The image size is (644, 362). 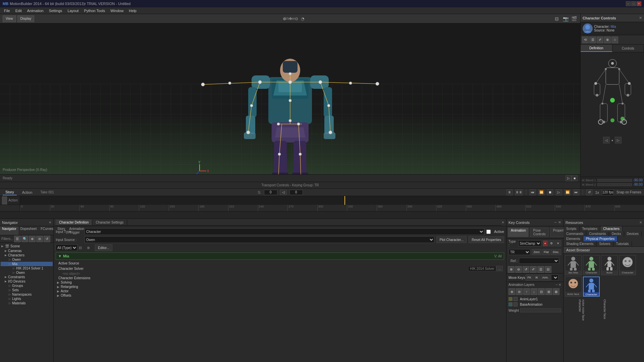 What do you see at coordinates (537, 278) in the screenshot?
I see `move-keys-ik: IK` at bounding box center [537, 278].